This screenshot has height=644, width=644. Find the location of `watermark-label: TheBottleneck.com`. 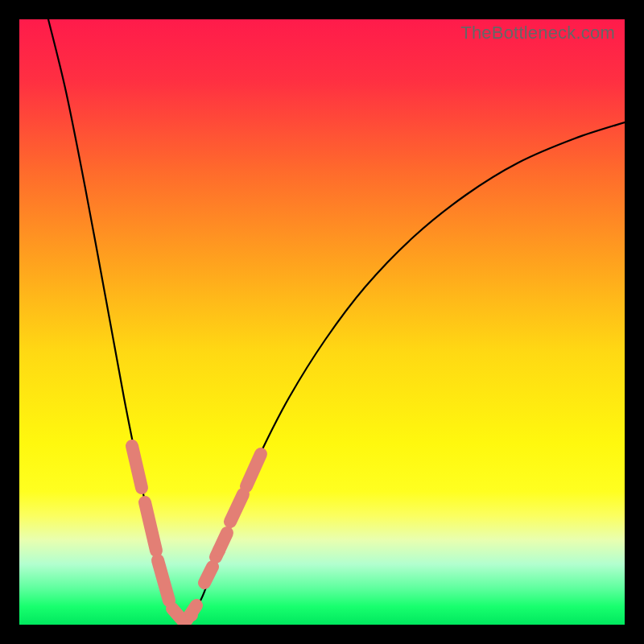

watermark-label: TheBottleneck.com is located at coordinates (538, 33).